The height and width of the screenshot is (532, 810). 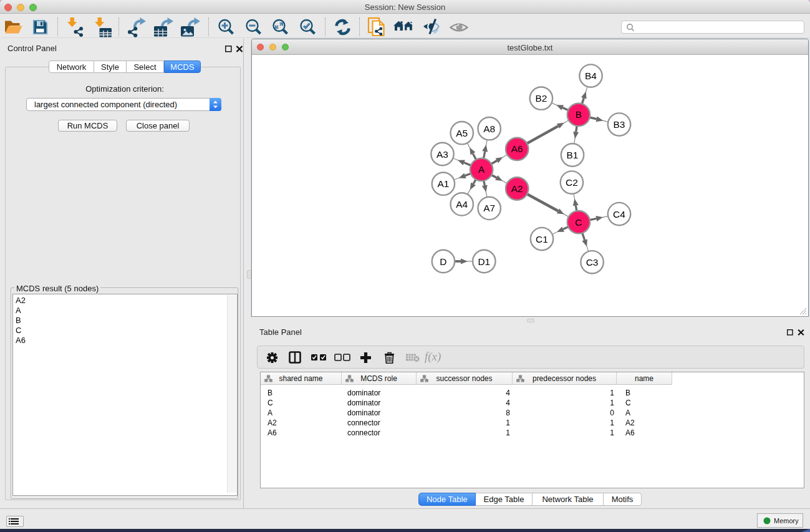 I want to click on svg-text: A4, so click(x=461, y=205).